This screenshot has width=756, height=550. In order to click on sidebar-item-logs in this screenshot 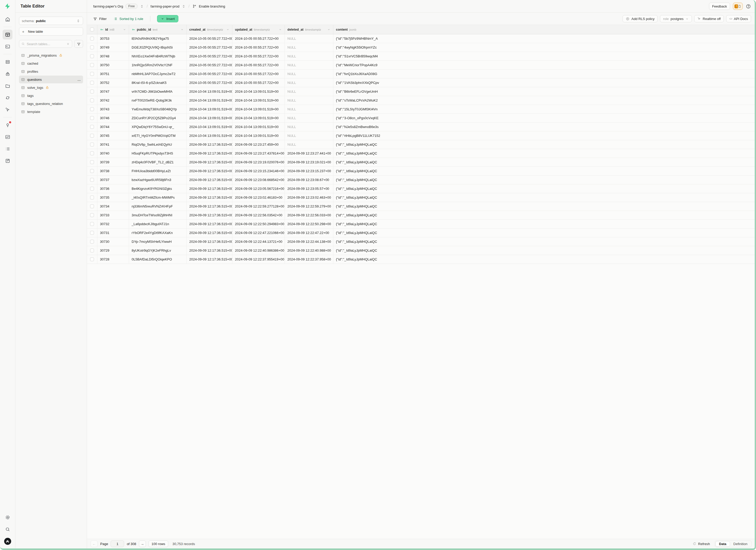, I will do `click(7, 149)`.